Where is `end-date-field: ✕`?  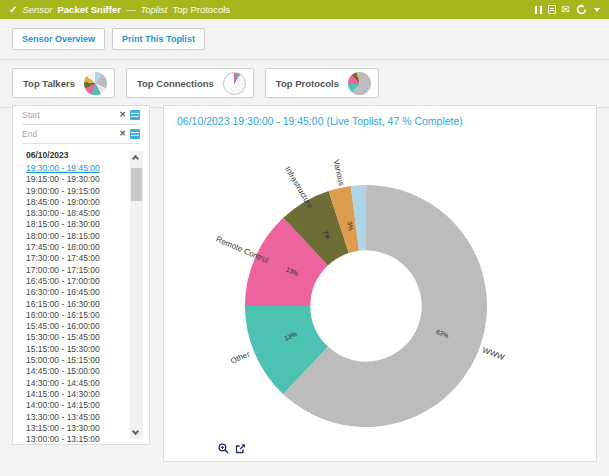
end-date-field: ✕ is located at coordinates (81, 134).